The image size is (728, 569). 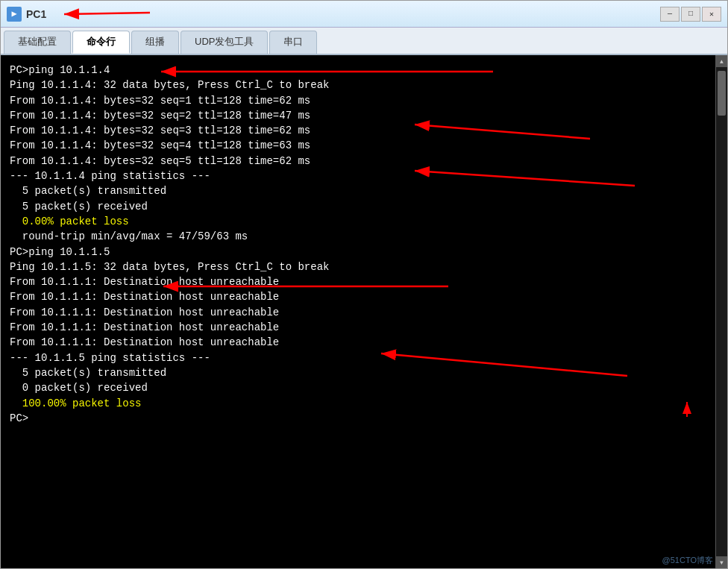 I want to click on terminal-line: 0.00% packet loss, so click(x=358, y=221).